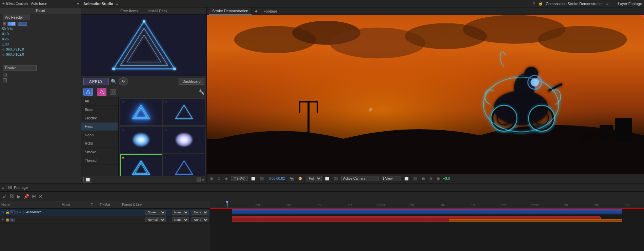  Describe the element at coordinates (201, 92) in the screenshot. I see `wrench-button: 🔧` at that location.